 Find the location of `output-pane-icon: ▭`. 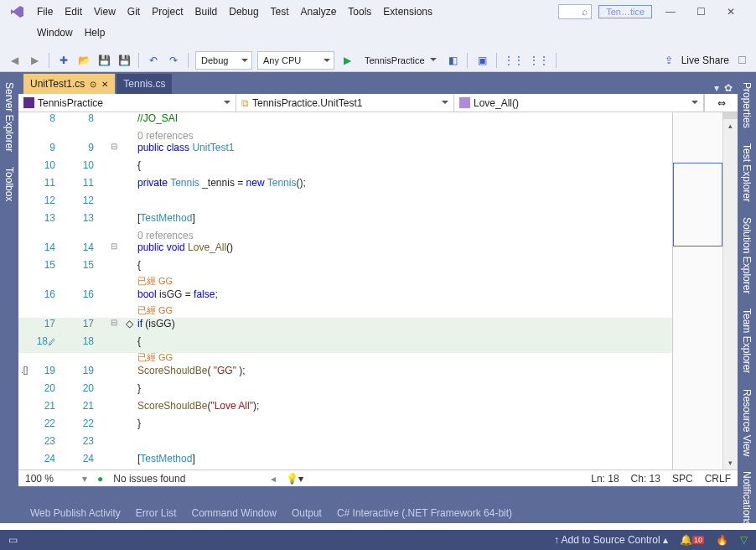

output-pane-icon: ▭ is located at coordinates (13, 540).